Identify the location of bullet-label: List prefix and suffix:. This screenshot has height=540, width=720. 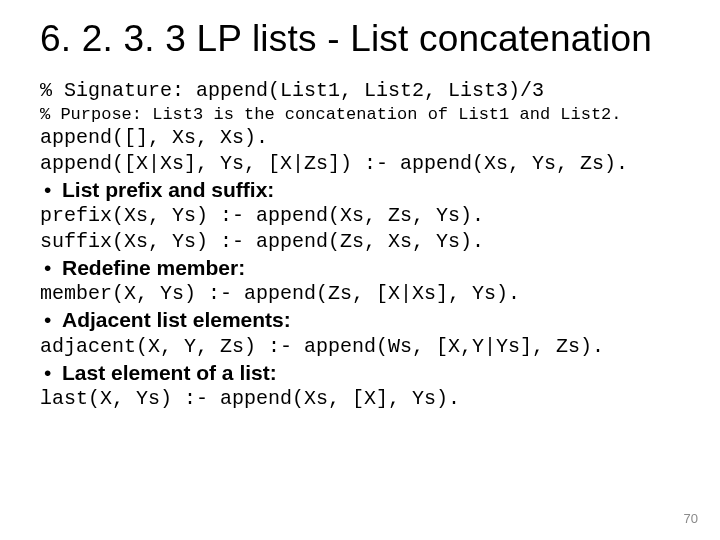
(168, 190).